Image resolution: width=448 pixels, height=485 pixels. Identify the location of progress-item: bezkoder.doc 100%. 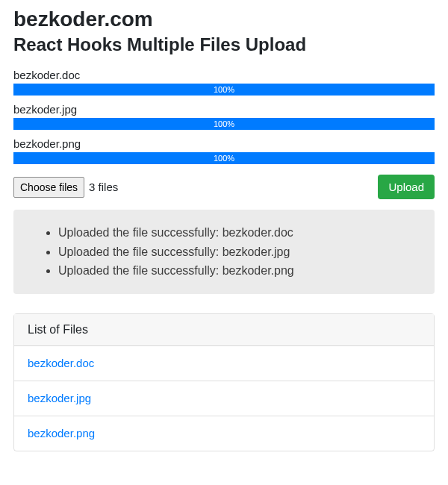
(224, 82).